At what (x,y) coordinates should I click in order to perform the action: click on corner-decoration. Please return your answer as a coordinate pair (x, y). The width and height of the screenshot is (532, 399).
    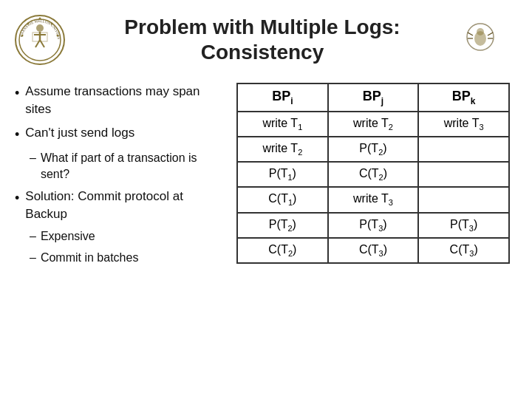
    Looking at the image, I should click on (480, 37).